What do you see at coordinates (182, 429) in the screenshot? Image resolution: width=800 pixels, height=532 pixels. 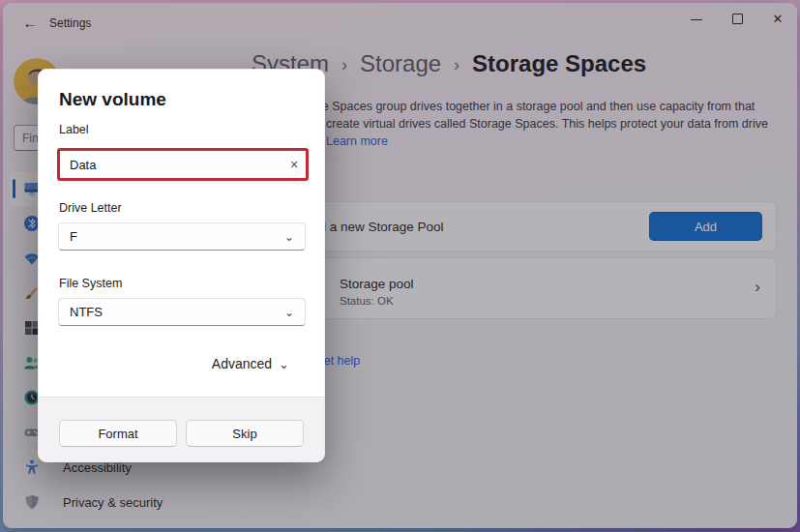 I see `dialog-footer: Format Skip` at bounding box center [182, 429].